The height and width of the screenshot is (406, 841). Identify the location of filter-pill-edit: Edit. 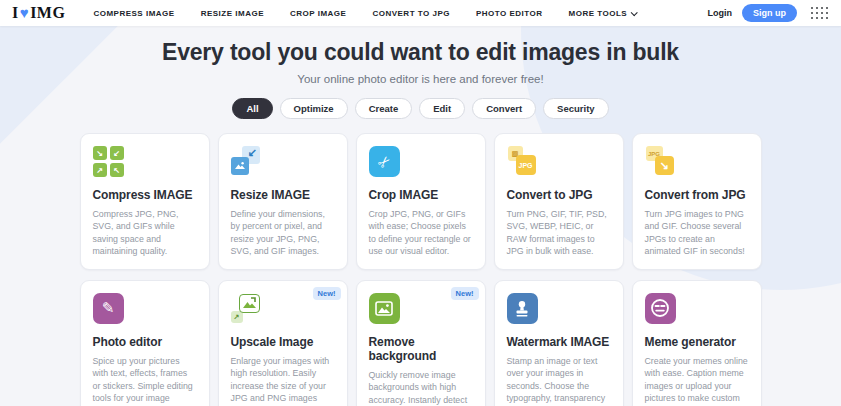
(442, 108).